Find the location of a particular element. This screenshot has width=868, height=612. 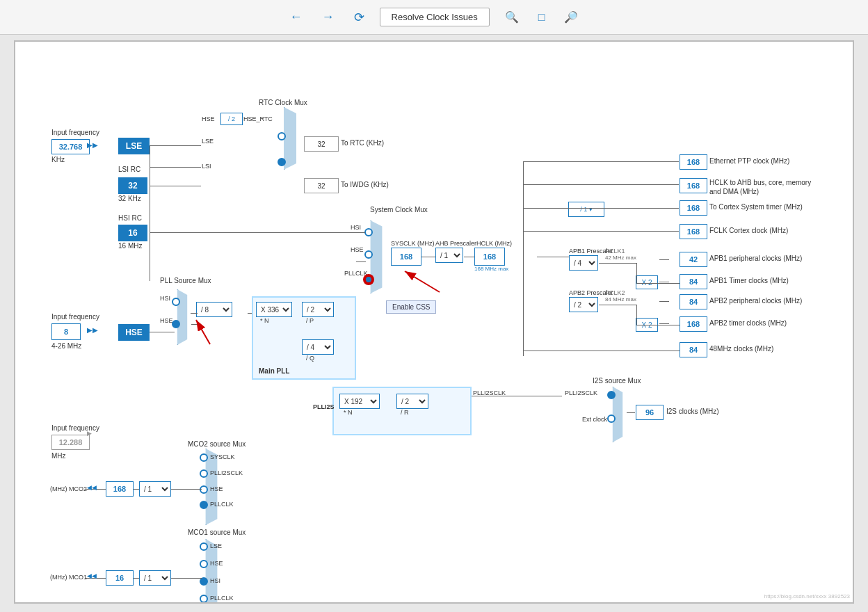

pll-src-radio-hse is located at coordinates (176, 324).